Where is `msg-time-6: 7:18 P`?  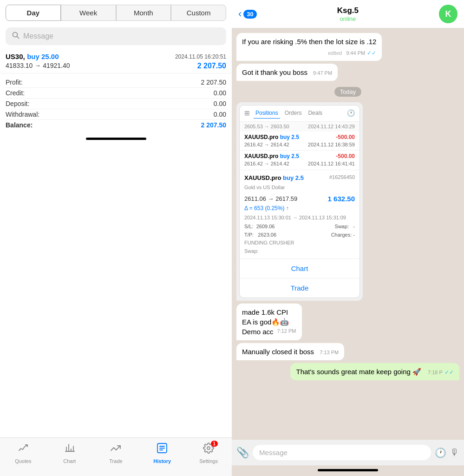 msg-time-6: 7:18 P is located at coordinates (435, 372).